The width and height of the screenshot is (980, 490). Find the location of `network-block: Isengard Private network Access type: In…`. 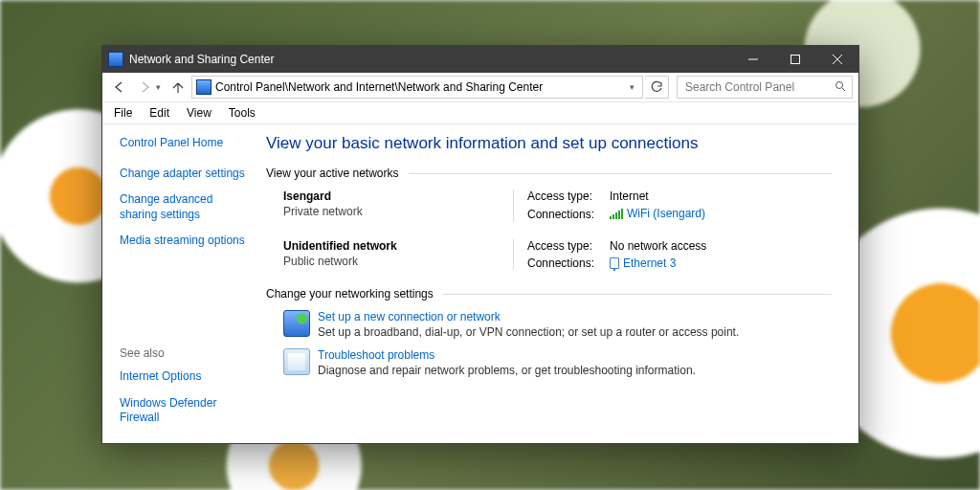

network-block: Isengard Private network Access type: In… is located at coordinates (557, 206).